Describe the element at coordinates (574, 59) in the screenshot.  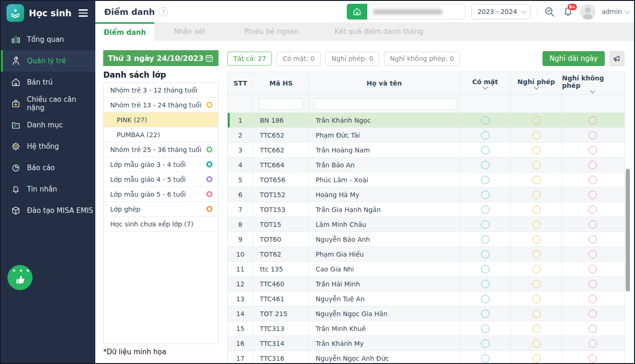
I see `long-leave-button: Nghỉ dài ngày` at that location.